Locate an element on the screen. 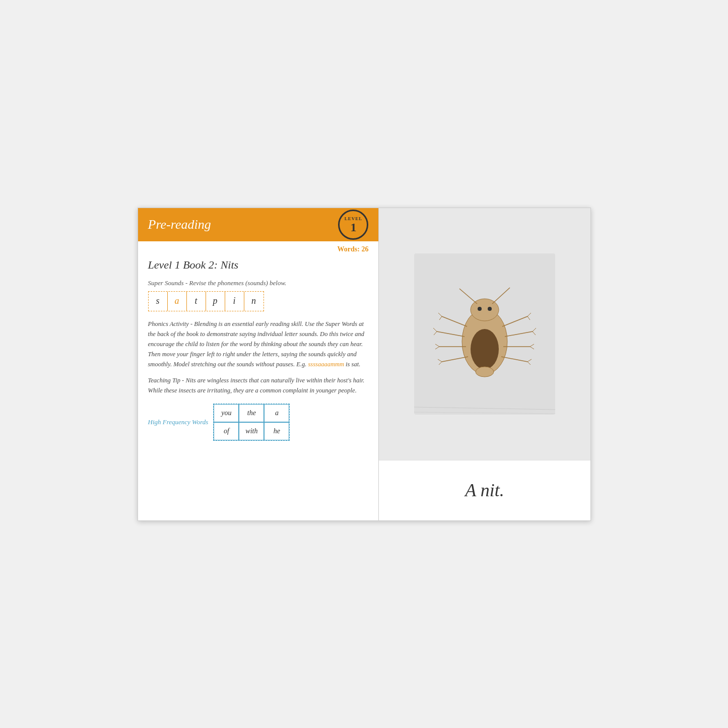 This screenshot has height=728, width=728. book-title: Level 1 Book 2: Nits is located at coordinates (258, 264).